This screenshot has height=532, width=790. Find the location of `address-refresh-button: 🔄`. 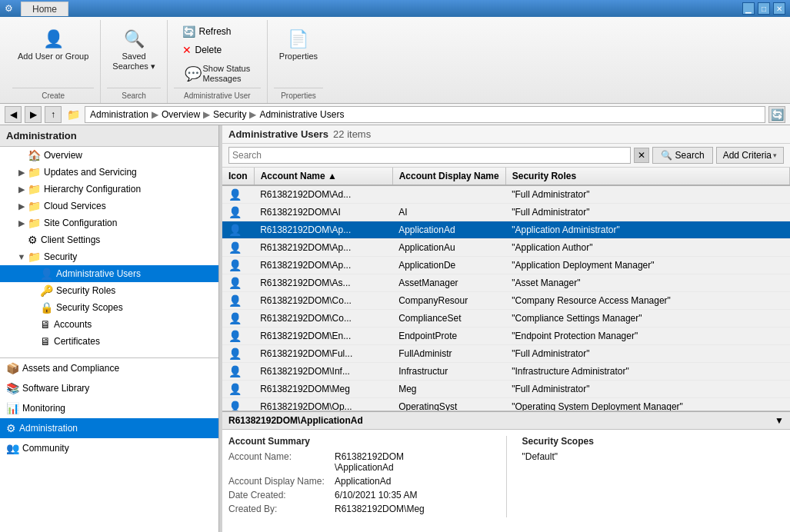

address-refresh-button: 🔄 is located at coordinates (777, 115).